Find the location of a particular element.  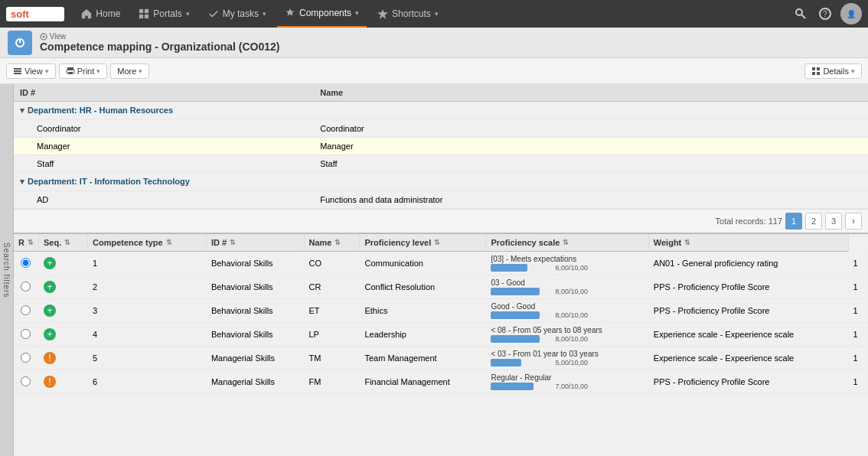

table-row: ManagerManager is located at coordinates (441, 147).